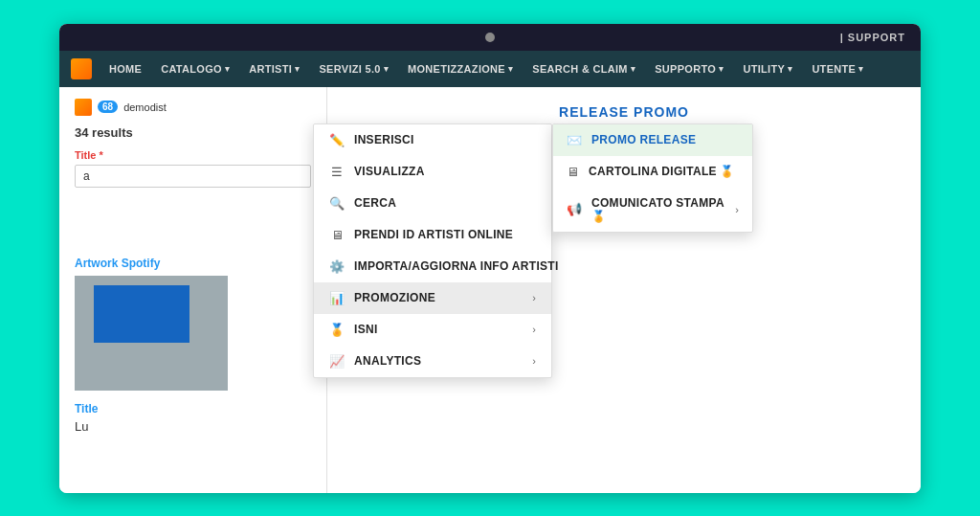 This screenshot has height=516, width=980. Describe the element at coordinates (445, 235) in the screenshot. I see `prendi-id-label: PRENDI ID ARTISTI ONLINE` at that location.